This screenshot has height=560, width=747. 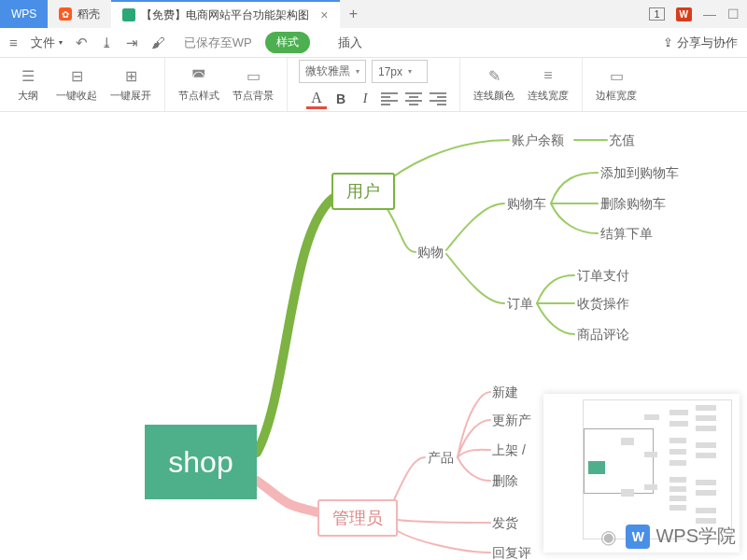 I want to click on collapse-all-button: ⊟一键收起, so click(x=77, y=84).